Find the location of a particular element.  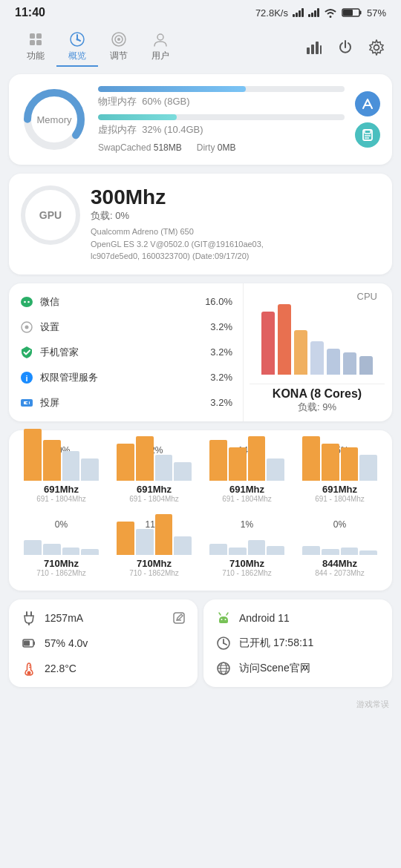

tab-yonghu: 用户 is located at coordinates (160, 47).